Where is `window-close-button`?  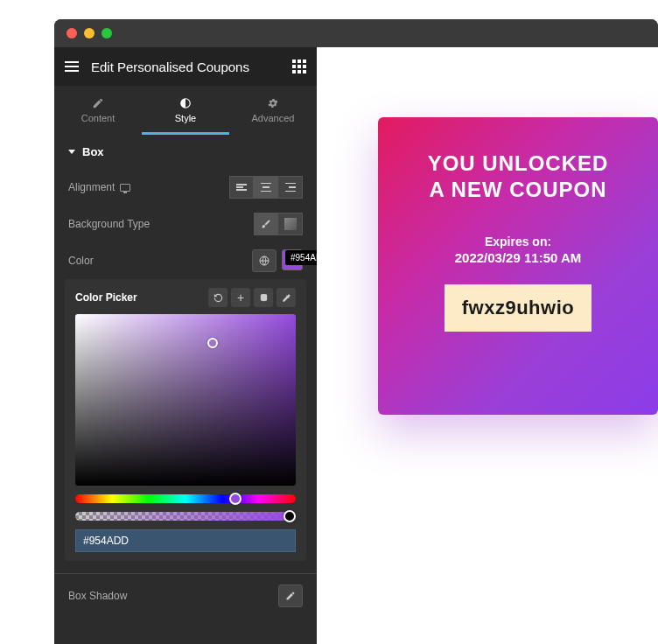 window-close-button is located at coordinates (72, 33).